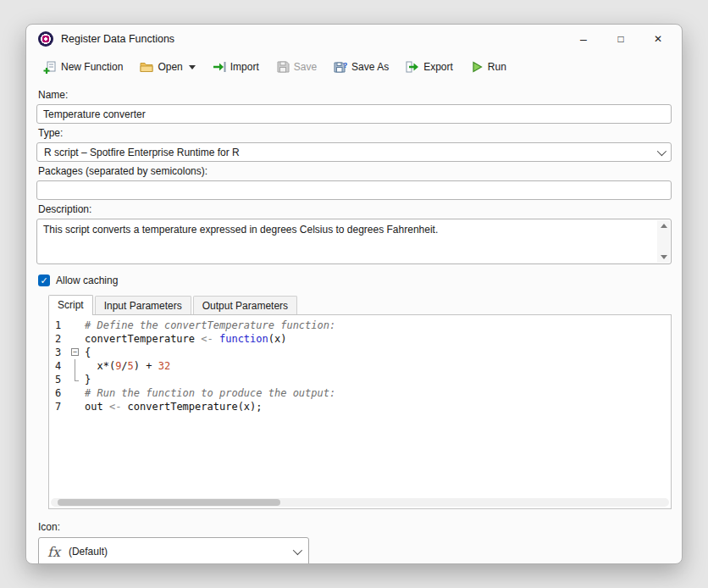  What do you see at coordinates (584, 39) in the screenshot?
I see `minimize-icon: –` at bounding box center [584, 39].